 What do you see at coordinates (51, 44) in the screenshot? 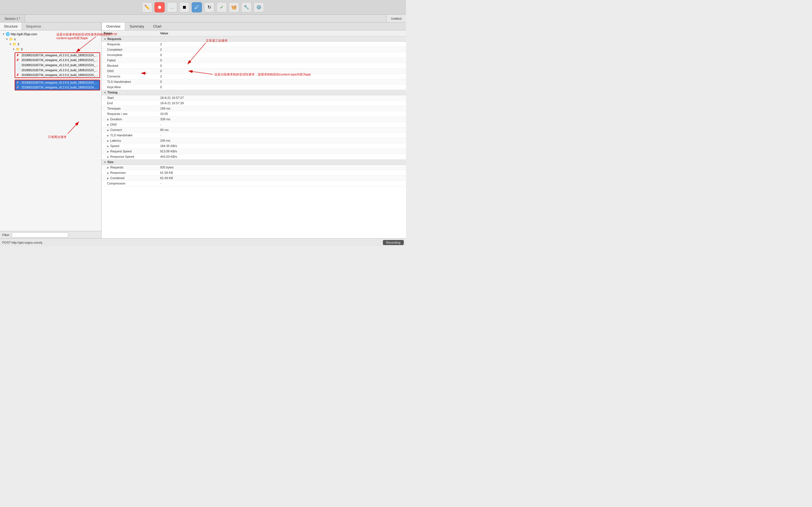
I see `tree-row-3a: ▼ 📁 3` at bounding box center [51, 44].